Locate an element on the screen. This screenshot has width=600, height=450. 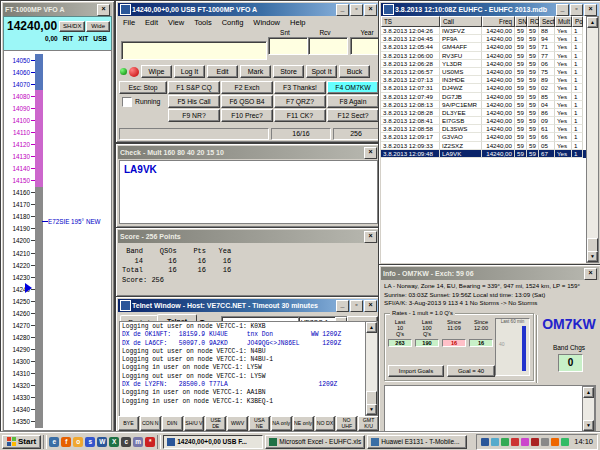
quick-launch-icon: f is located at coordinates (66, 442).